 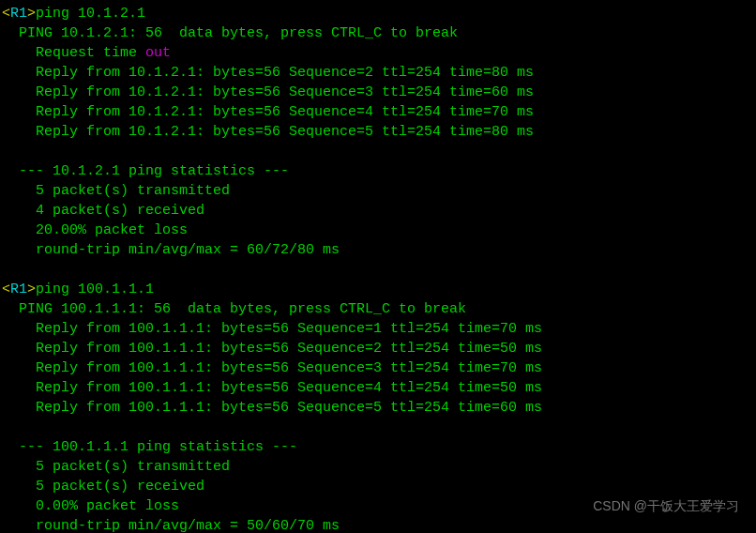 What do you see at coordinates (378, 53) in the screenshot?
I see `timeout-line: Request time out` at bounding box center [378, 53].